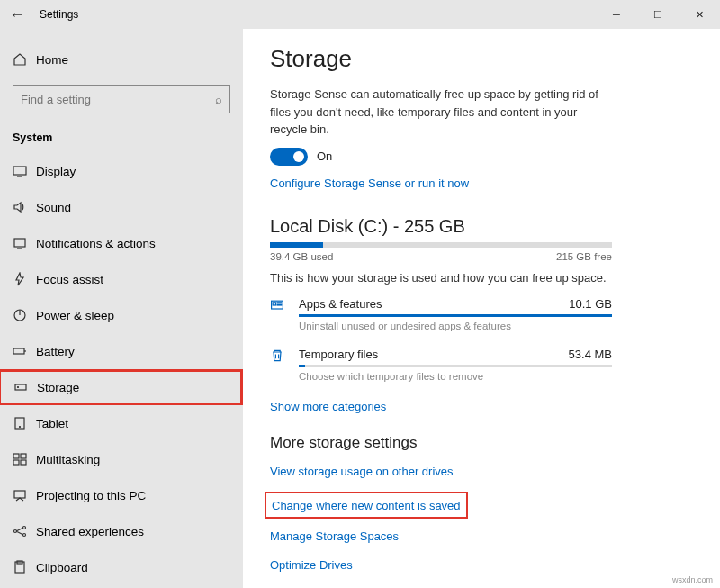 The height and width of the screenshot is (588, 720). Describe the element at coordinates (52, 59) in the screenshot. I see `sidebar-home-label: Home` at that location.